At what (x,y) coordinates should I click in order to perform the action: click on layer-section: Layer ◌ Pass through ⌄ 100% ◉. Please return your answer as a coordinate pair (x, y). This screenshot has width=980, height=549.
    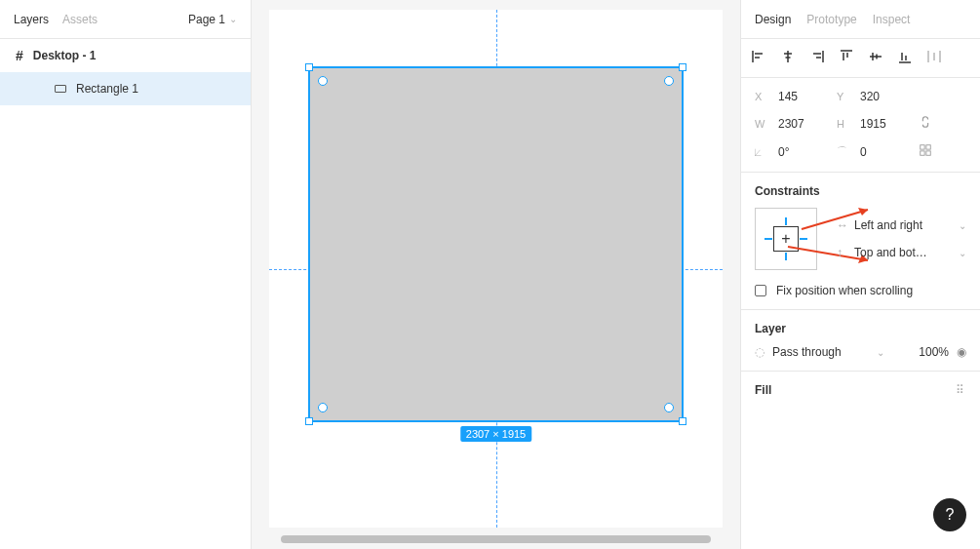
    Looking at the image, I should click on (860, 341).